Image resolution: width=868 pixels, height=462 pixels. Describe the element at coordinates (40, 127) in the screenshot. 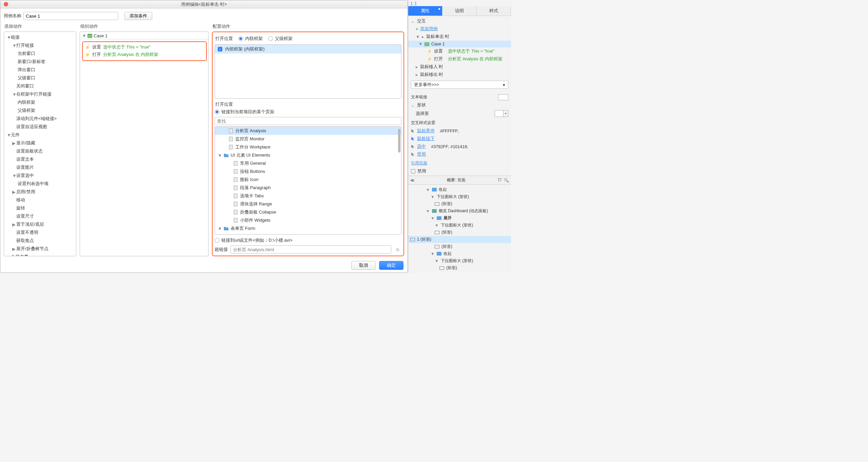

I see `action-tree-item: 设置自适应视图` at that location.